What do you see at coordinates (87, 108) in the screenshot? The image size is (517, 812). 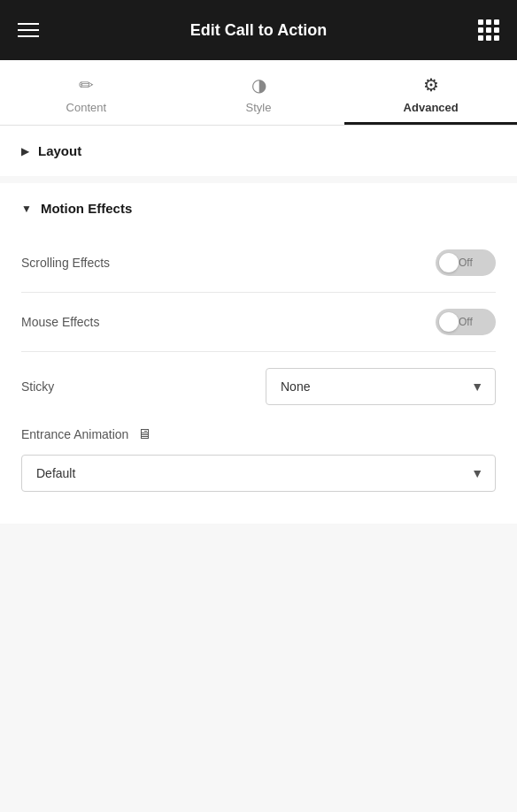 I see `tab-content-label: Content` at bounding box center [87, 108].